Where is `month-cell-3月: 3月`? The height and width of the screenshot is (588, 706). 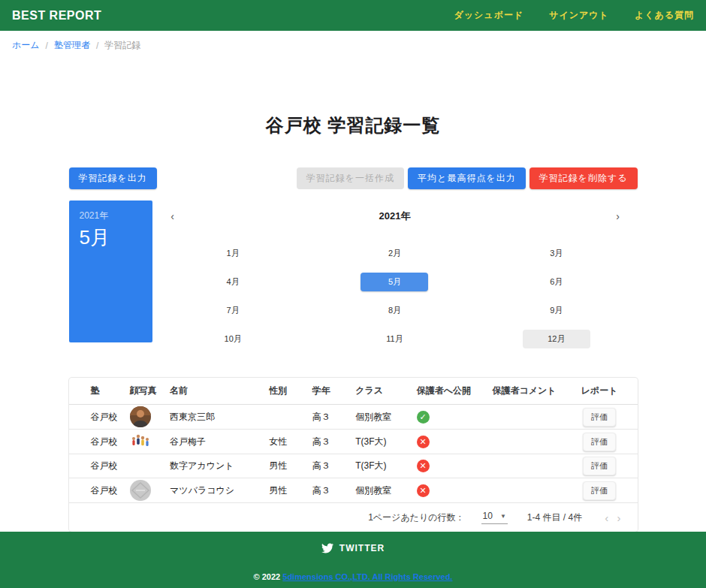 month-cell-3月: 3月 is located at coordinates (557, 254).